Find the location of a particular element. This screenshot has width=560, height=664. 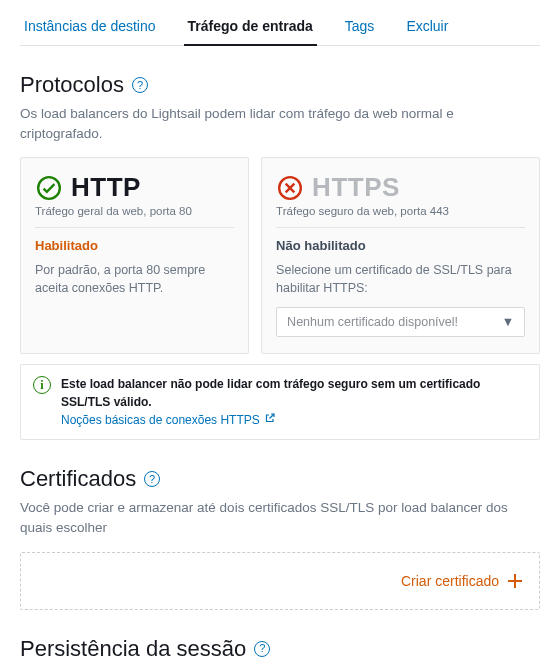

certs-desc: Você pode criar e armazenar até dois cer… is located at coordinates (280, 518).